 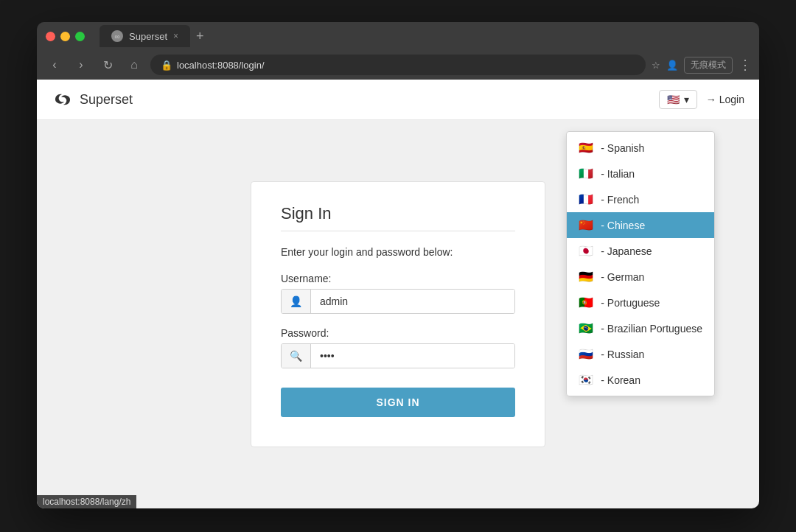 I want to click on tab-close-button: ×, so click(x=175, y=36).